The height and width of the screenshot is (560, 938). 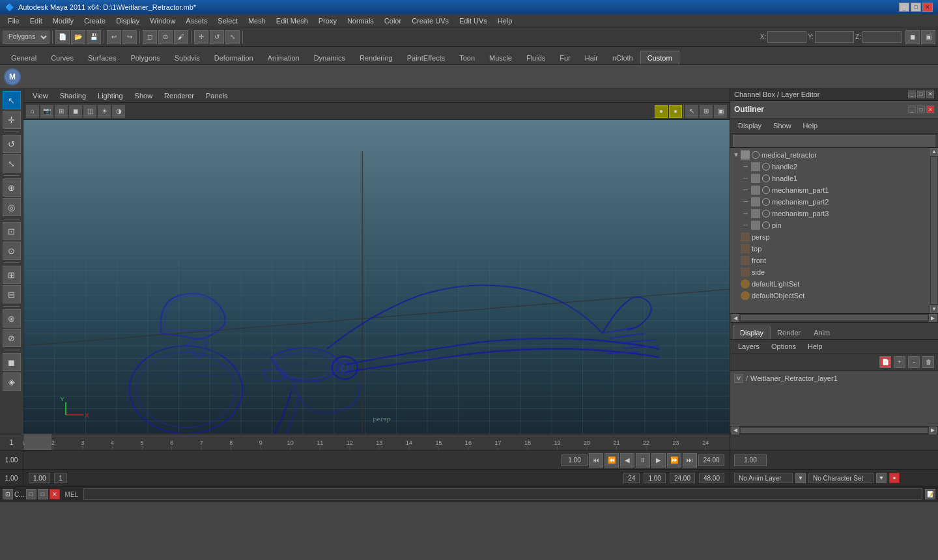 What do you see at coordinates (882, 37) in the screenshot?
I see `z-field` at bounding box center [882, 37].